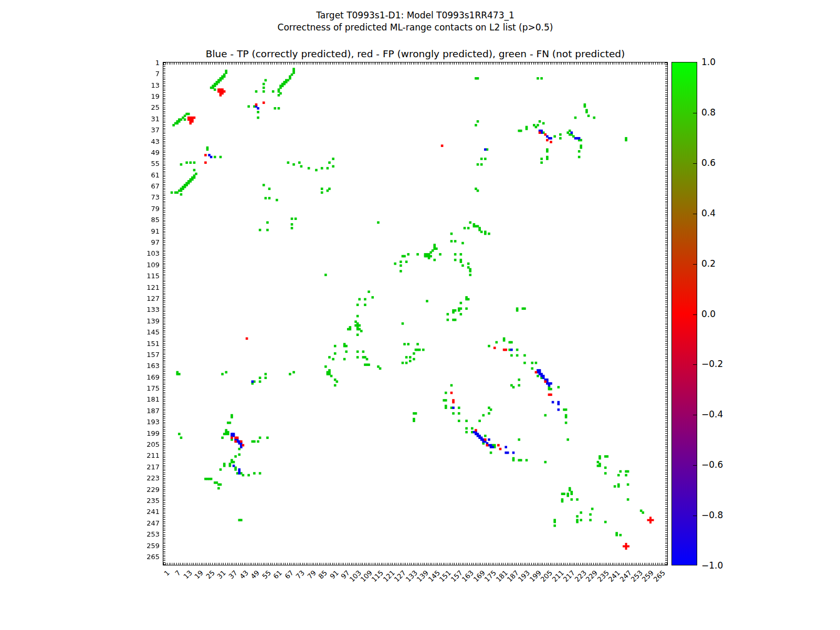 This screenshot has height=630, width=840. What do you see at coordinates (149, 299) in the screenshot?
I see `y-tick-label: 127` at bounding box center [149, 299].